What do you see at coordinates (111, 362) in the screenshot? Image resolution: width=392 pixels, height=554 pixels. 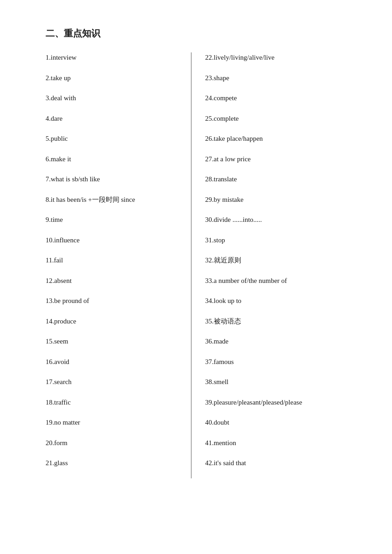 I see `list-item: 16.avoid` at bounding box center [111, 362].